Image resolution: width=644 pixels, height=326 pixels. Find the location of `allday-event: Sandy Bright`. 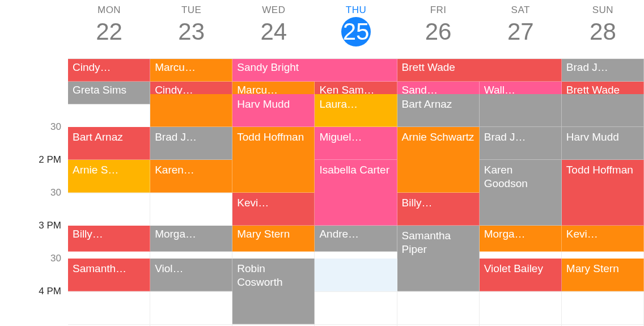

allday-event: Sandy Bright is located at coordinates (315, 70).